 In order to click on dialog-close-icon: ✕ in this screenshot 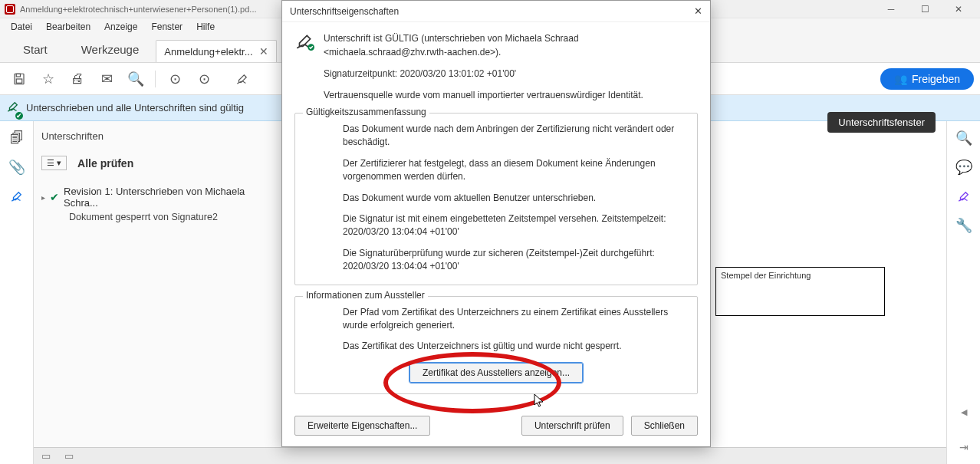, I will do `click(698, 11)`.